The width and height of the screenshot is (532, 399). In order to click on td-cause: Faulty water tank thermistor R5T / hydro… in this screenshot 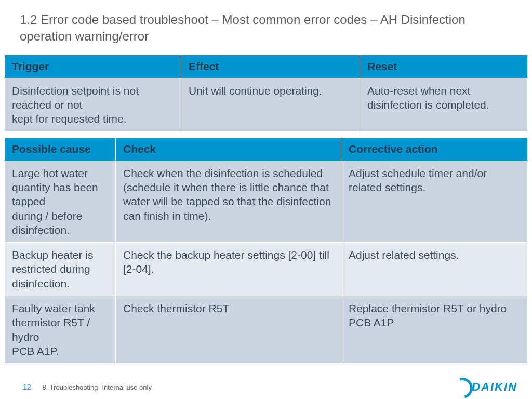, I will do `click(60, 330)`.